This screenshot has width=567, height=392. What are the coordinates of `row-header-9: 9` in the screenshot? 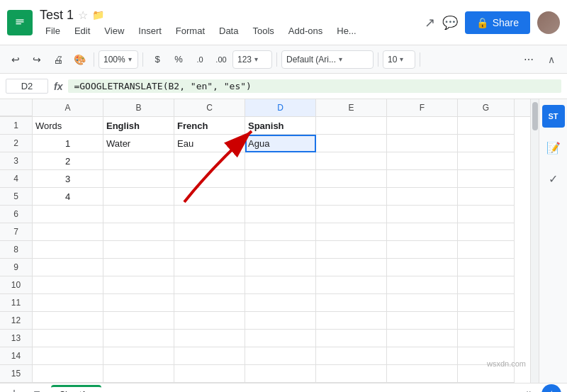 It's located at (16, 268).